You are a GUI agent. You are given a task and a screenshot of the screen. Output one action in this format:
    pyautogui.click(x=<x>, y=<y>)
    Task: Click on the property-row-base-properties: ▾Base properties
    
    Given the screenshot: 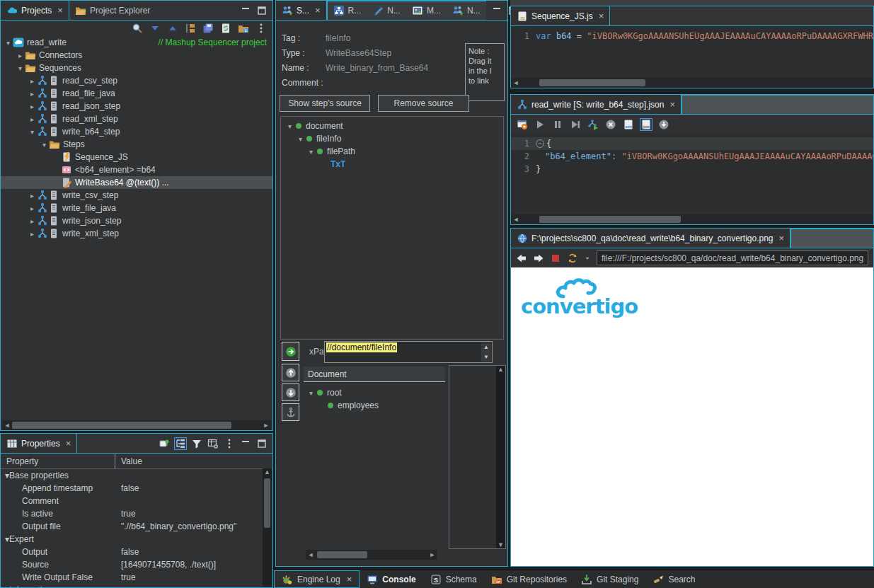 What is the action you would take?
    pyautogui.click(x=137, y=475)
    